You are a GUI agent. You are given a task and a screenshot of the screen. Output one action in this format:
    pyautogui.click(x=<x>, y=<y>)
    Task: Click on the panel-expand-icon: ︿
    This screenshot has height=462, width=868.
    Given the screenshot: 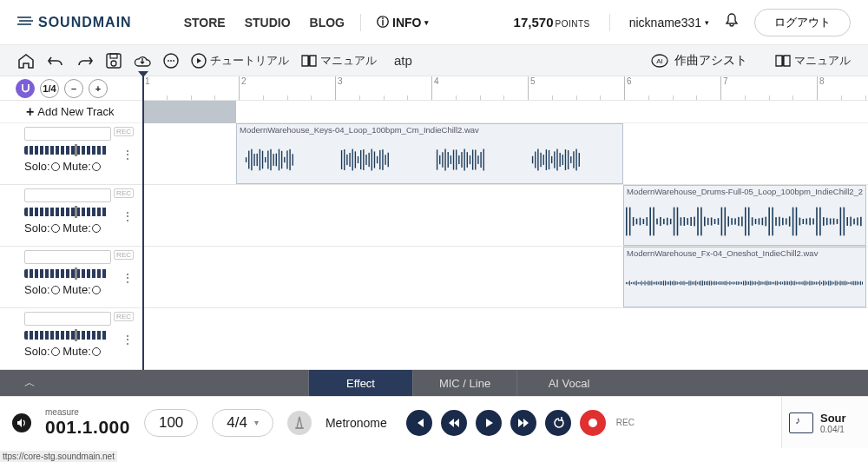 What is the action you would take?
    pyautogui.click(x=155, y=383)
    